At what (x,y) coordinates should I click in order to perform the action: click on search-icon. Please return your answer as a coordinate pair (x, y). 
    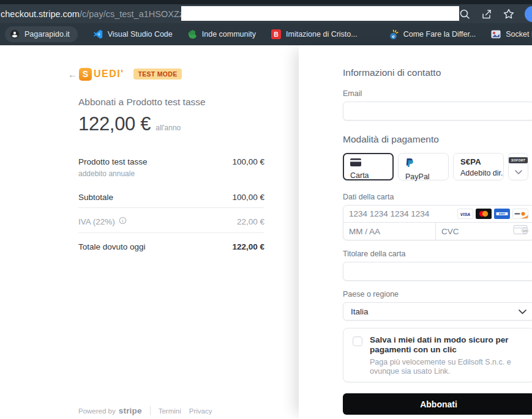
    Looking at the image, I should click on (465, 14).